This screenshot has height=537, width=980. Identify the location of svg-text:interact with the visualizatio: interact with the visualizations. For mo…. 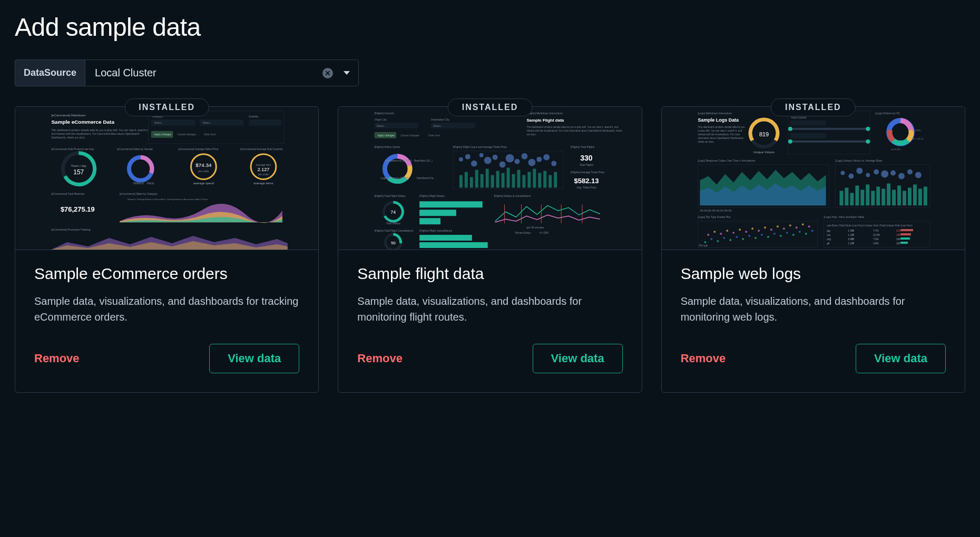
(719, 135).